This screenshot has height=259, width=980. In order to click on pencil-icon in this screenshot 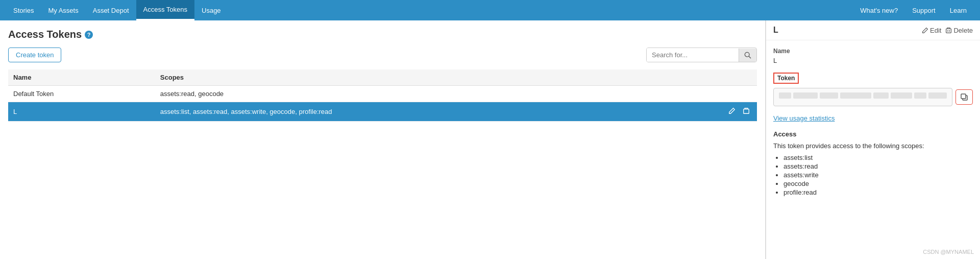, I will do `click(732, 111)`.